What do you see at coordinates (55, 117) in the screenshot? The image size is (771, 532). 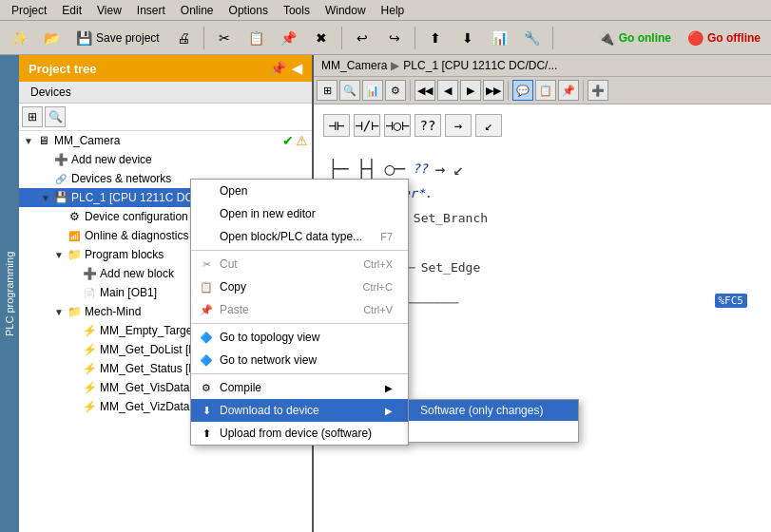 I see `tree-toolbar-filter-btn: 🔍` at bounding box center [55, 117].